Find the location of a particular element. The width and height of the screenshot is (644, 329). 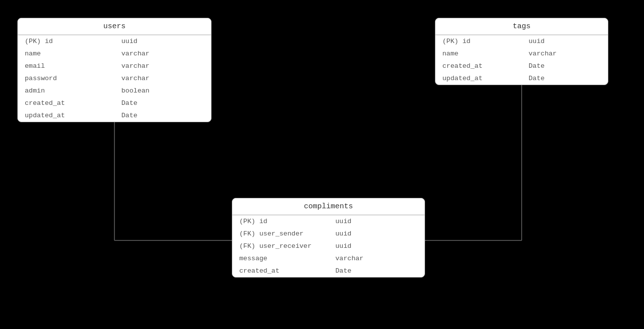

table-cell-name: admin is located at coordinates (66, 91).